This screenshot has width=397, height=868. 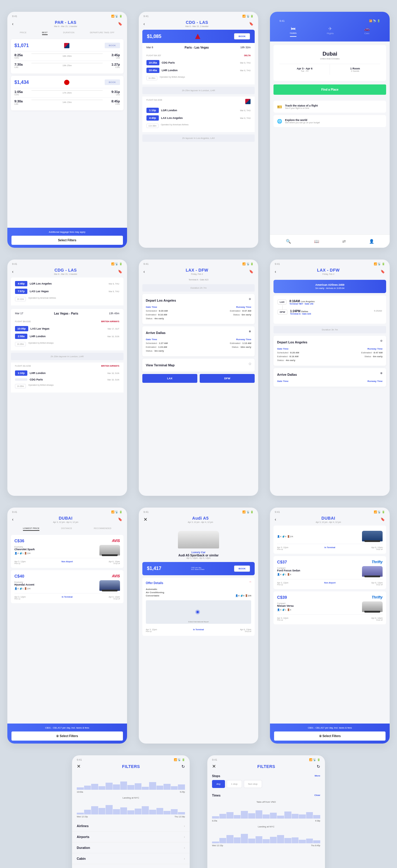 What do you see at coordinates (131, 866) in the screenshot?
I see `filter-row-quality: Quality›` at bounding box center [131, 866].